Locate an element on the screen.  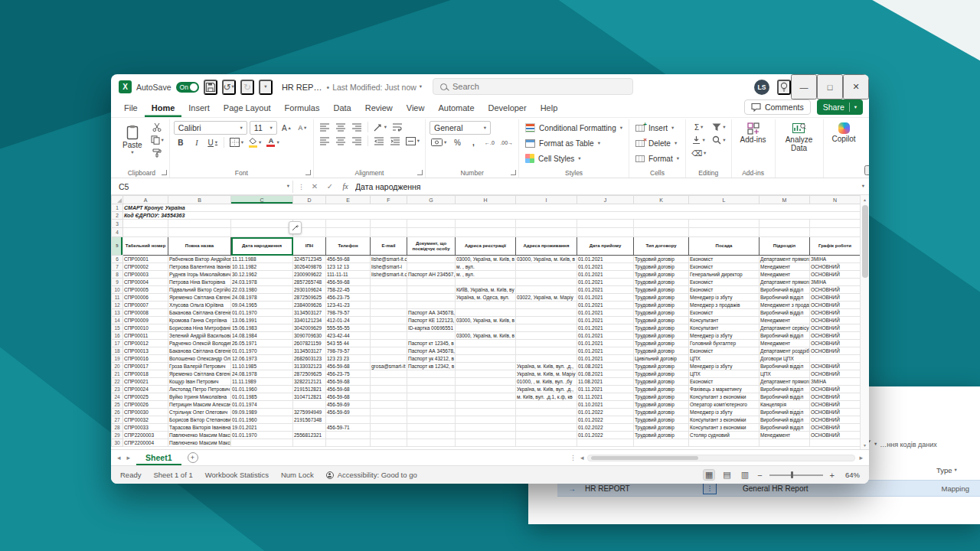
share-button: Share ▾ is located at coordinates (840, 107).